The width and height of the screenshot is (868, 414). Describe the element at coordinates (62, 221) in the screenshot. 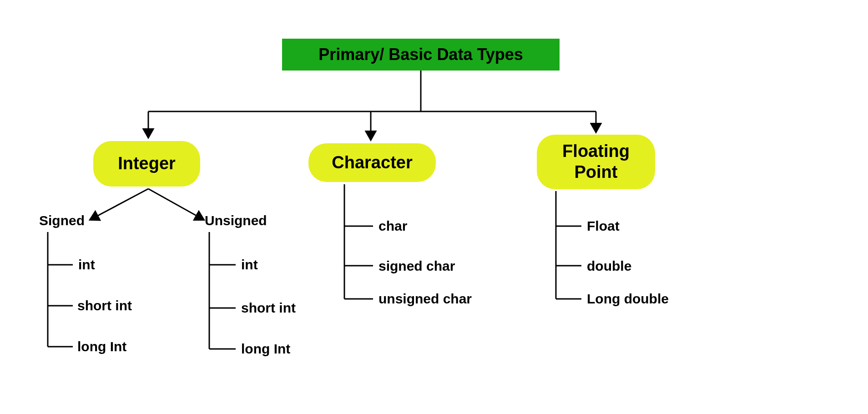

I see `sub-signed-label: Signed` at that location.